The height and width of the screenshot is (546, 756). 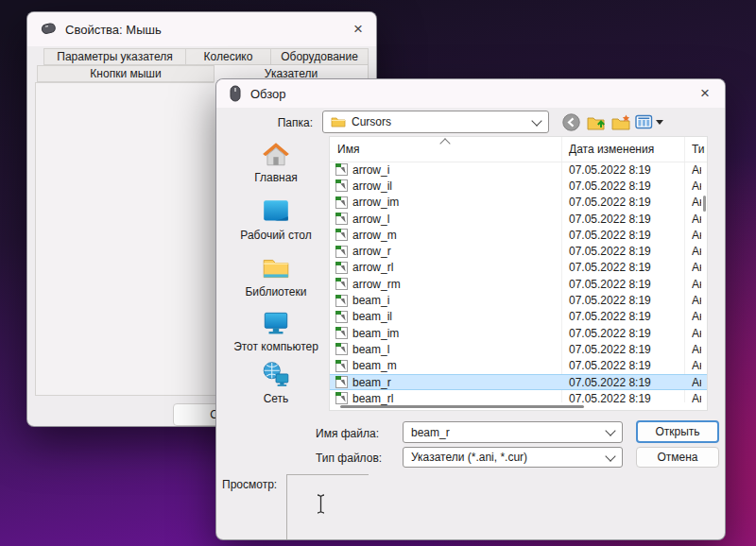 I want to click on table-row-selected: beam_r07.05.2022 8:19Ан, so click(x=518, y=382).